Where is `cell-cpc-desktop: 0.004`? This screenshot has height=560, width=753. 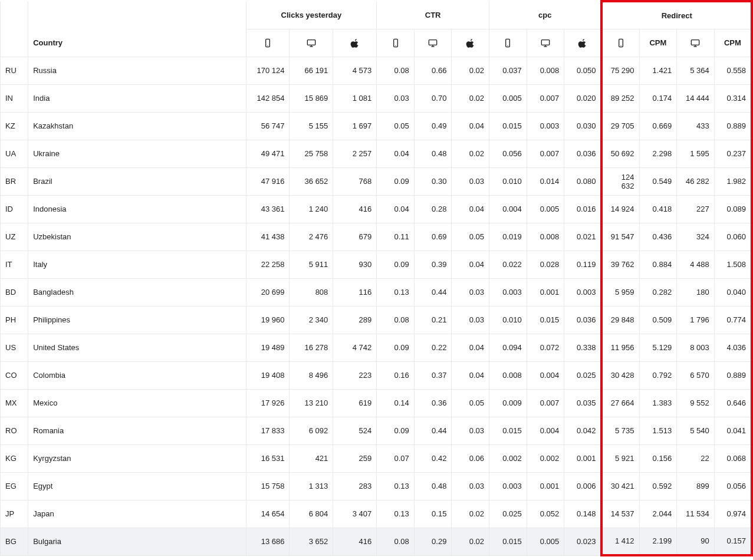 cell-cpc-desktop: 0.004 is located at coordinates (545, 375).